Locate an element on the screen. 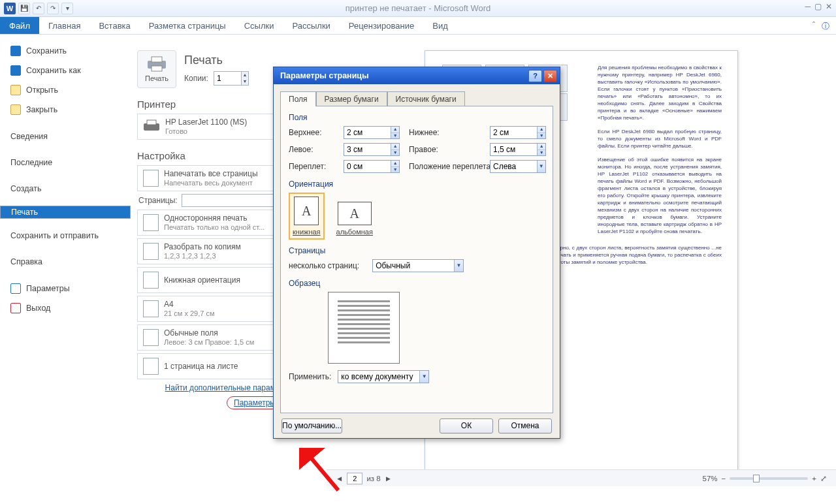 The height and width of the screenshot is (504, 836). nav-info: Сведения is located at coordinates (65, 136).